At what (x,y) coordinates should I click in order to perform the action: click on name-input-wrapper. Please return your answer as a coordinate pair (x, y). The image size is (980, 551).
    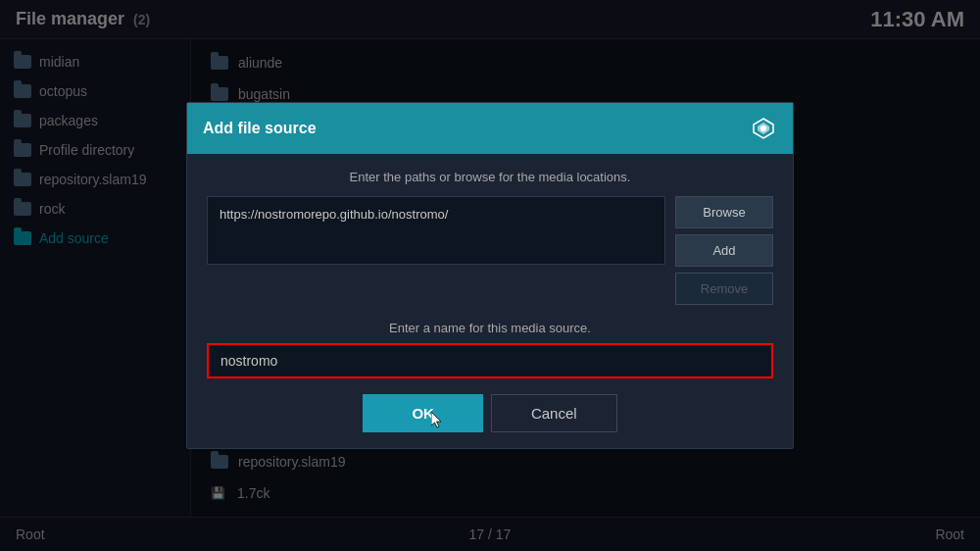
    Looking at the image, I should click on (490, 361).